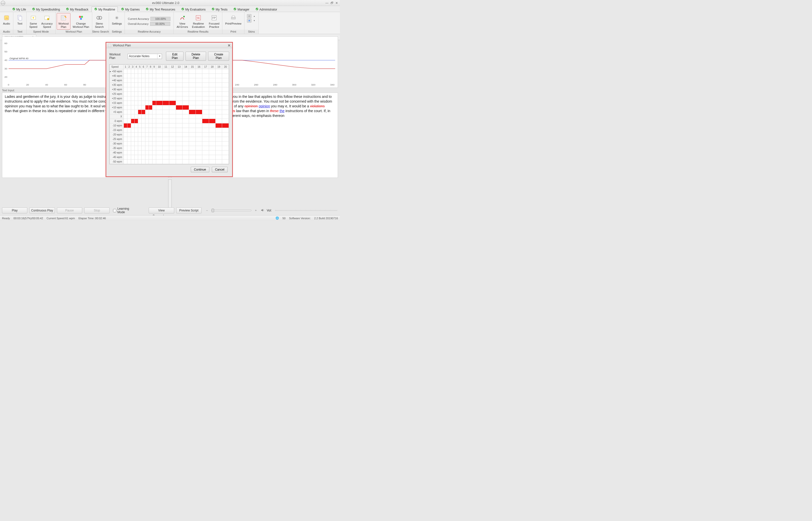 The image size is (812, 521). What do you see at coordinates (219, 56) in the screenshot?
I see `create-plan-button: Create Plan` at bounding box center [219, 56].